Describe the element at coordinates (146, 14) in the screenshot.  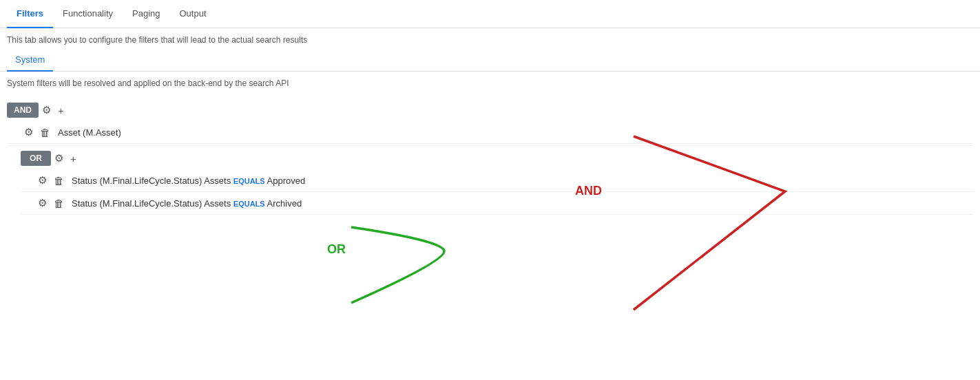
I see `tab-paging: Paging` at that location.